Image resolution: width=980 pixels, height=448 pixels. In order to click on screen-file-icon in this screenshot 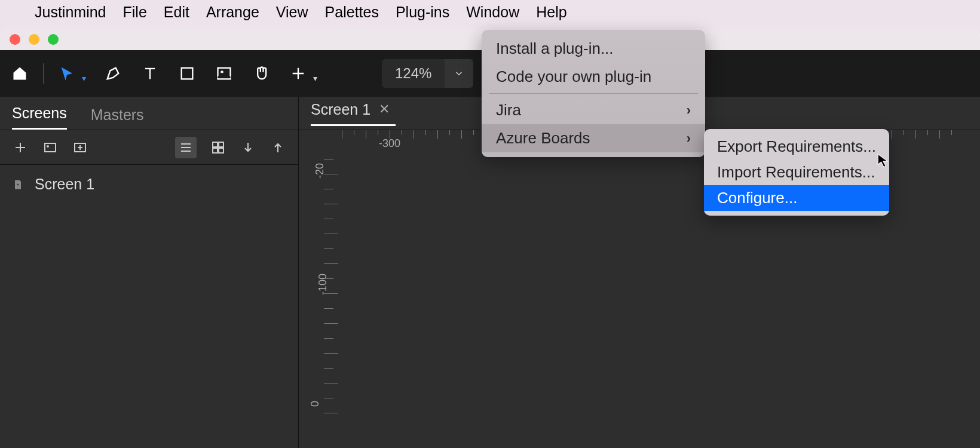, I will do `click(18, 185)`.